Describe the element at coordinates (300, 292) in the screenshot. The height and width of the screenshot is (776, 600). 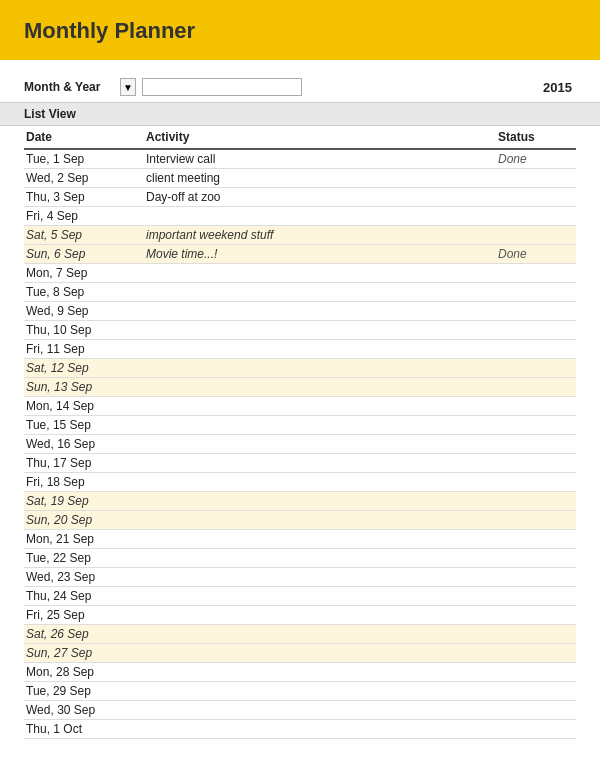
I see `table-row: Tue, 8 Sep` at that location.